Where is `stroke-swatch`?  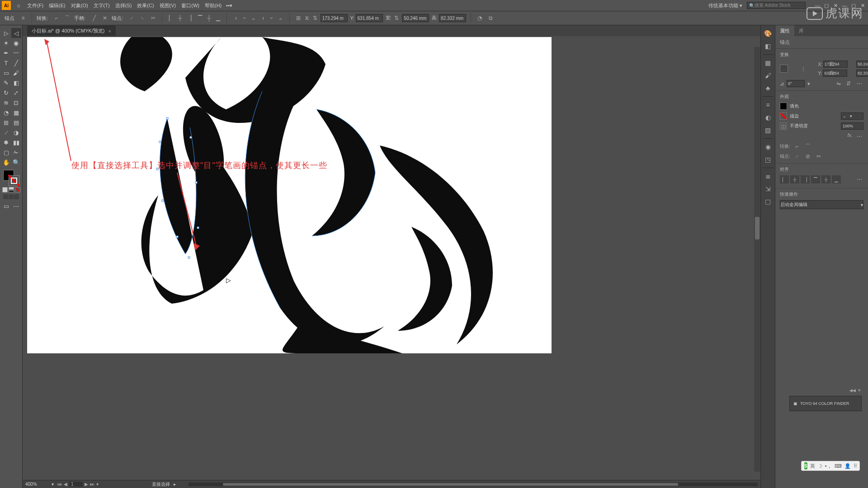
stroke-swatch is located at coordinates (783, 116).